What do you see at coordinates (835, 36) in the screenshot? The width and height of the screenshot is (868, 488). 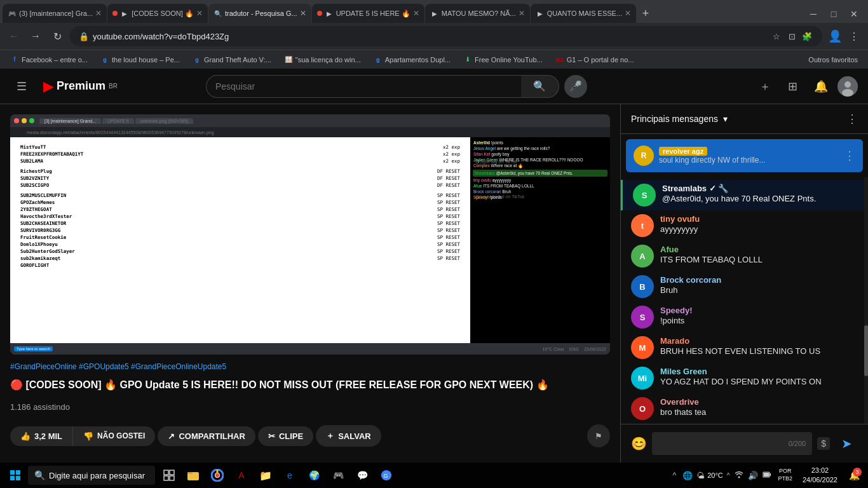 I see `profile-icon: 👤` at bounding box center [835, 36].